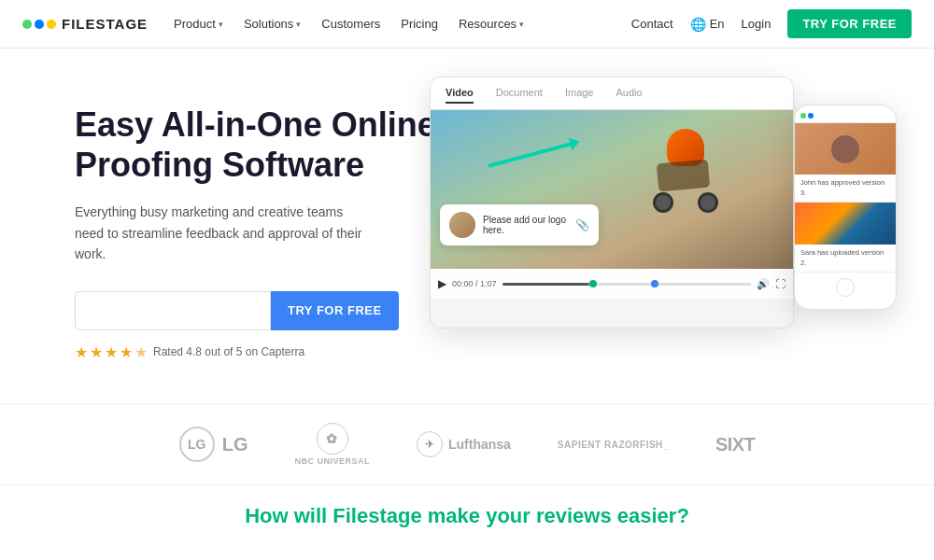 The width and height of the screenshot is (934, 560). Describe the element at coordinates (845, 114) in the screenshot. I see `phone-header` at that location.